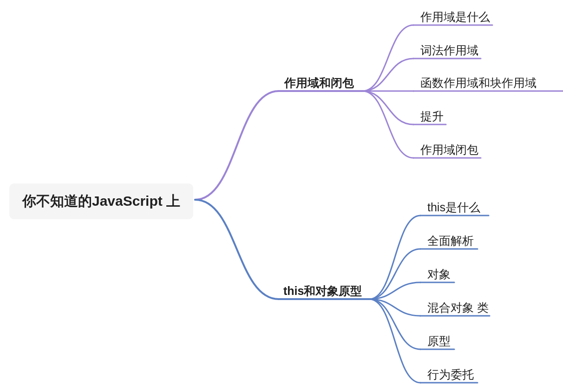  What do you see at coordinates (451, 374) in the screenshot?
I see `leaf-this-5: 行为委托` at bounding box center [451, 374].